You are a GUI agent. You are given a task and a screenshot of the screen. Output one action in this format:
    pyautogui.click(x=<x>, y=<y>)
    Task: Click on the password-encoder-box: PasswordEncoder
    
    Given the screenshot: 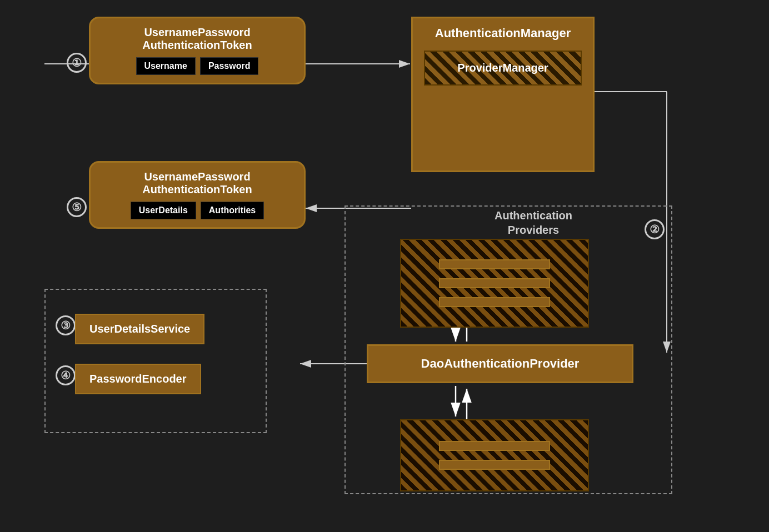 What is the action you would take?
    pyautogui.click(x=138, y=379)
    